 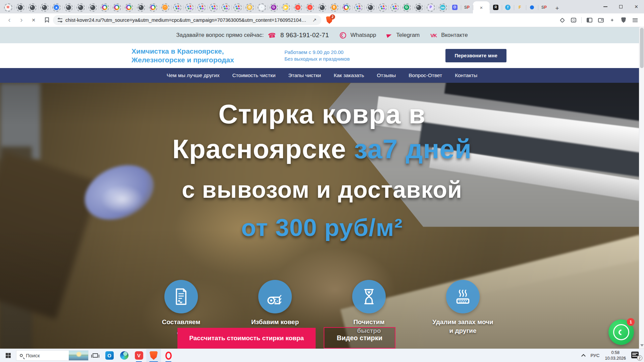 What do you see at coordinates (124, 355) in the screenshot?
I see `taskbar-app-edge` at bounding box center [124, 355].